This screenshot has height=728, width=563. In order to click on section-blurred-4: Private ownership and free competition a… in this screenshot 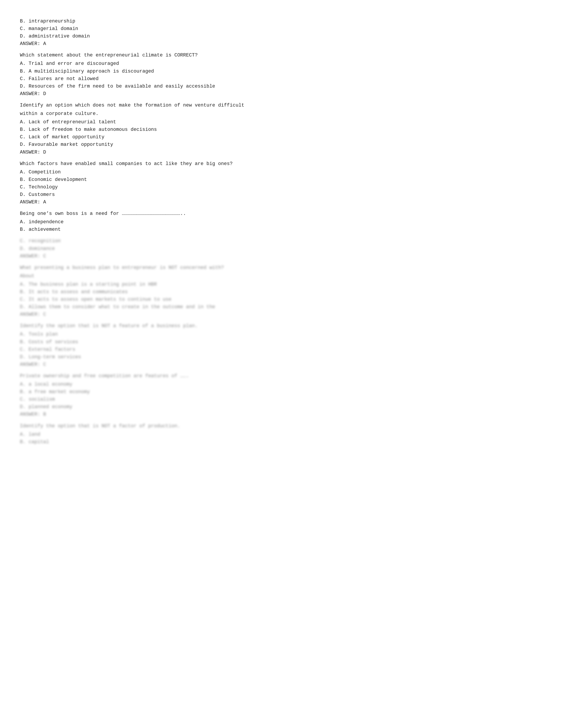, I will do `click(282, 395)`.